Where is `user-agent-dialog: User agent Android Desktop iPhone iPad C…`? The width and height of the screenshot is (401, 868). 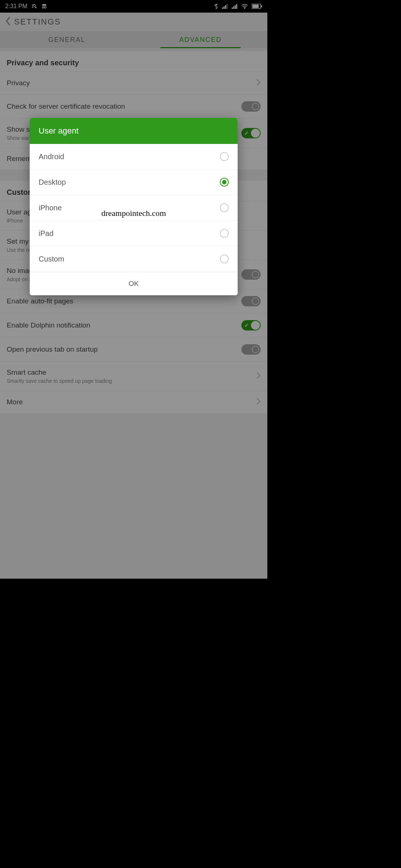
user-agent-dialog: User agent Android Desktop iPhone iPad C… is located at coordinates (134, 207).